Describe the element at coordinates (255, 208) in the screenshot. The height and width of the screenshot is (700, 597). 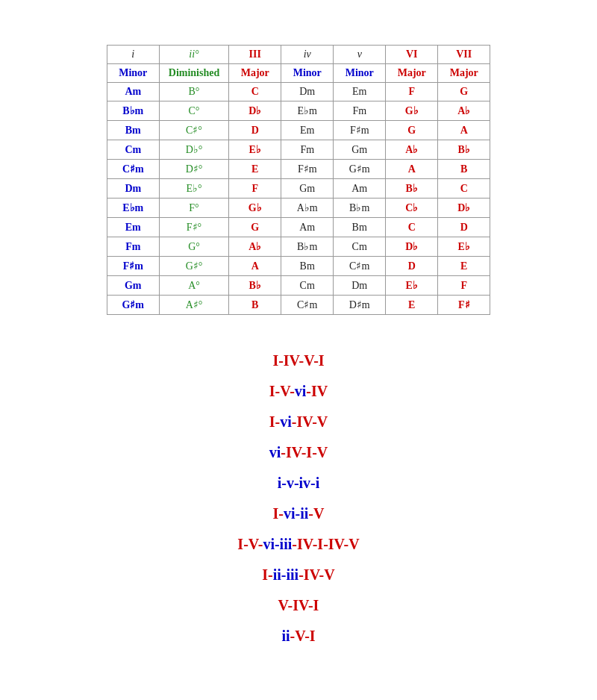
I see `cell-col-iii: G♭` at that location.